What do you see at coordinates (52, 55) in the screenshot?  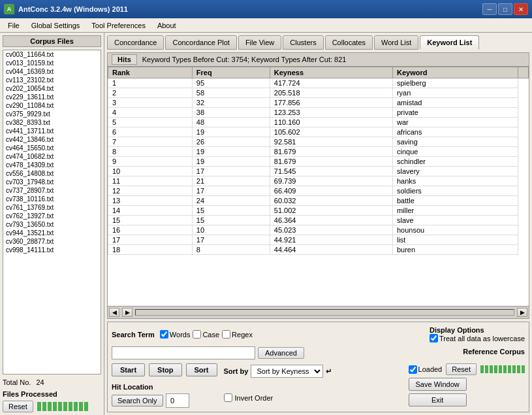 I see `file-item: cv003_11664.txt` at bounding box center [52, 55].